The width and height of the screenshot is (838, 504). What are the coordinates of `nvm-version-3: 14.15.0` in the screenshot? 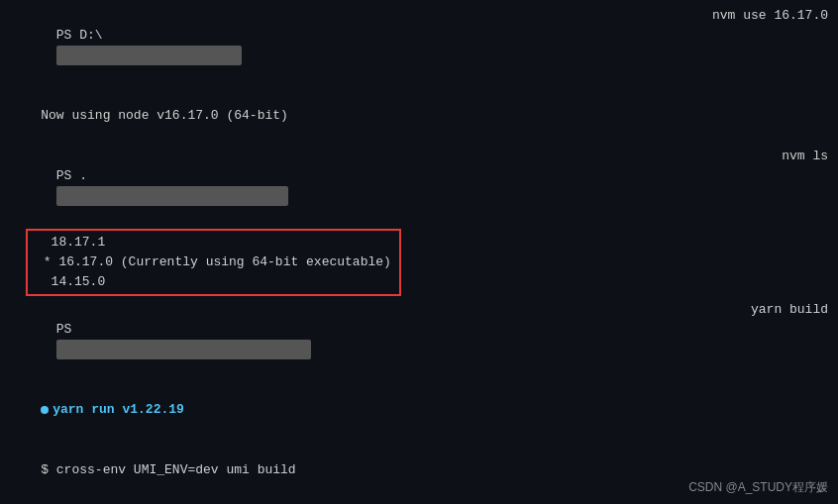 It's located at (214, 282).